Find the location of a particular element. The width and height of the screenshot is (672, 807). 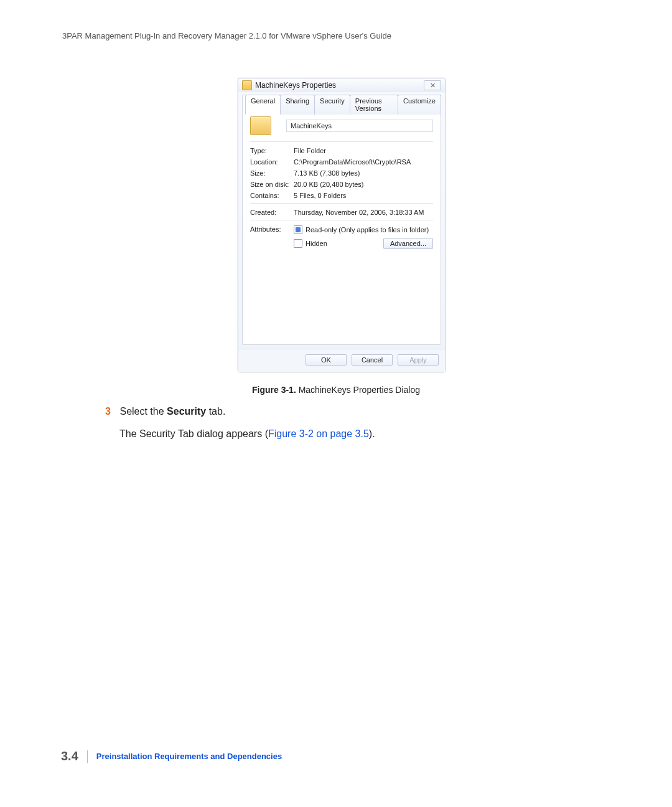

para2-pre: The Security Tab dialog appears ( is located at coordinates (194, 433).